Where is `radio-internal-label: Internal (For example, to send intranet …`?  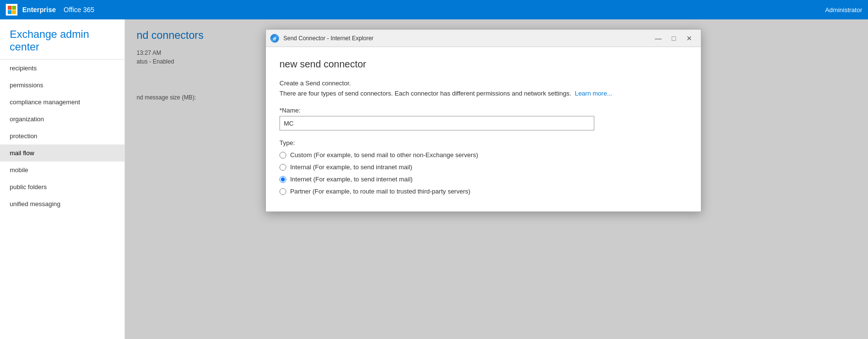 radio-internal-label: Internal (For example, to send intranet … is located at coordinates (351, 167).